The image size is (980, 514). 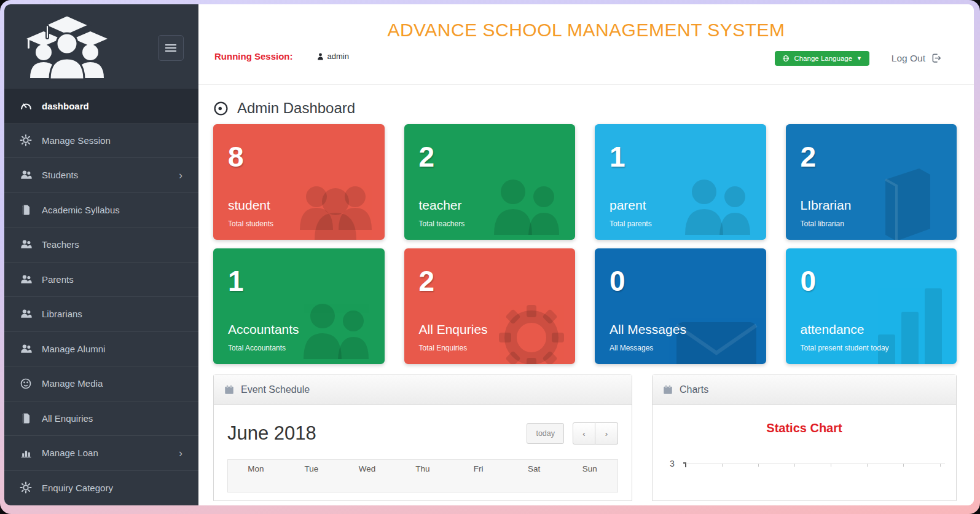 What do you see at coordinates (101, 419) in the screenshot?
I see `sidebar-item-all-enquiries: All Enquiries` at bounding box center [101, 419].